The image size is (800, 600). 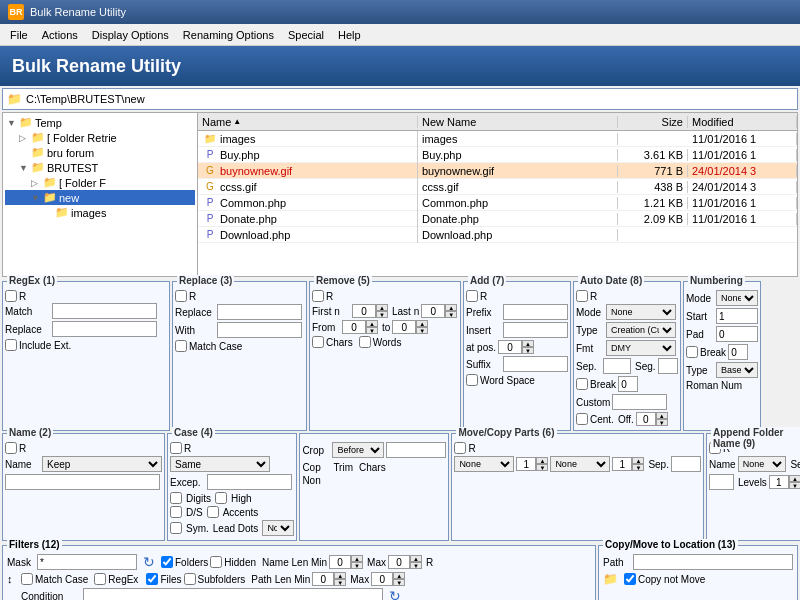 I want to click on at-pos-down: ▼, so click(x=528, y=350).